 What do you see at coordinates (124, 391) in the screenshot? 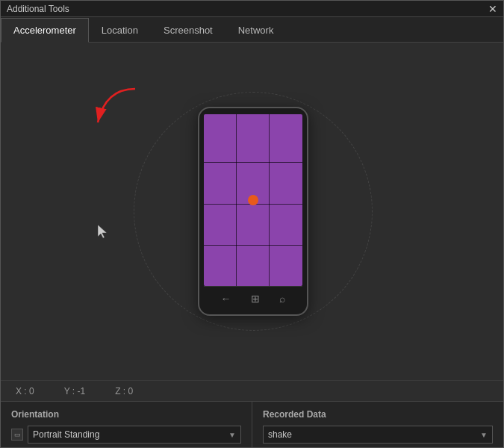
I see `z-value: Z : 0` at bounding box center [124, 391].